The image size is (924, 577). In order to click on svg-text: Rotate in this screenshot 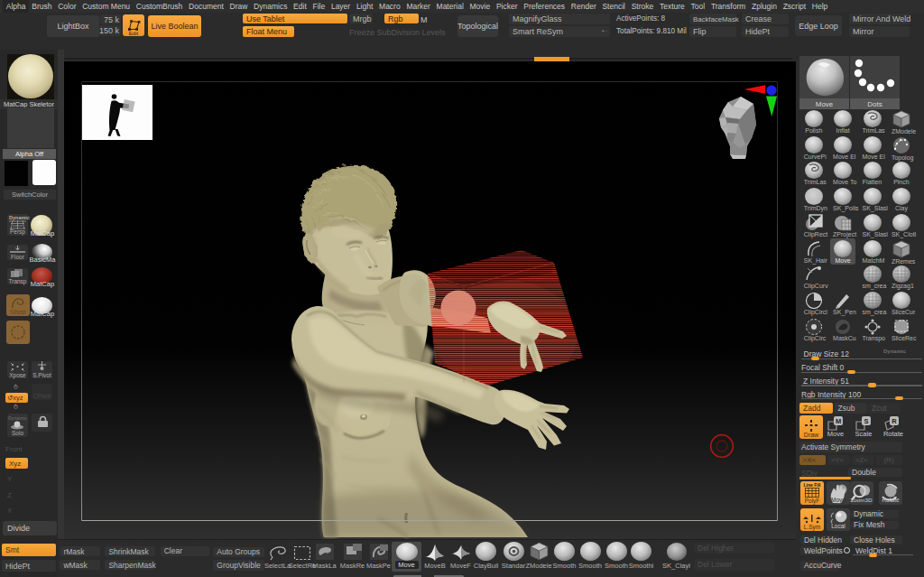, I will do `click(891, 500)`.